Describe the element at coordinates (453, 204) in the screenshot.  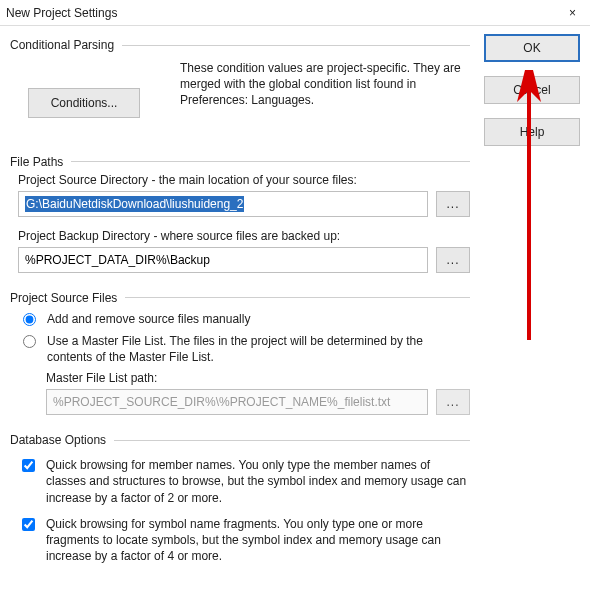
I see `src-browse-button: ...` at that location.